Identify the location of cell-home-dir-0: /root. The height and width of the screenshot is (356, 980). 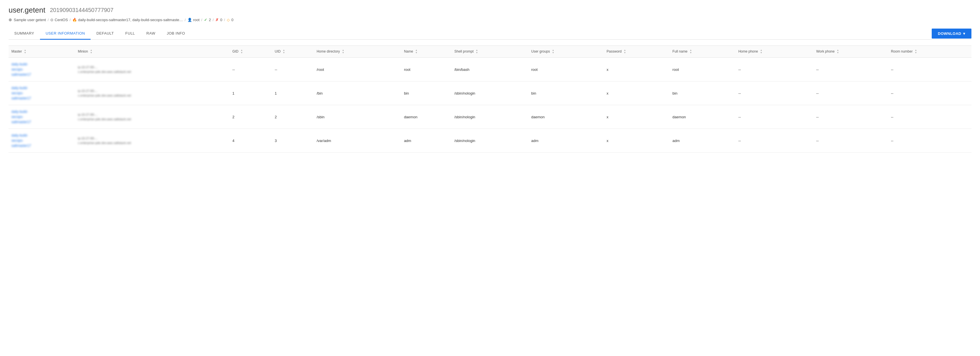
(358, 70).